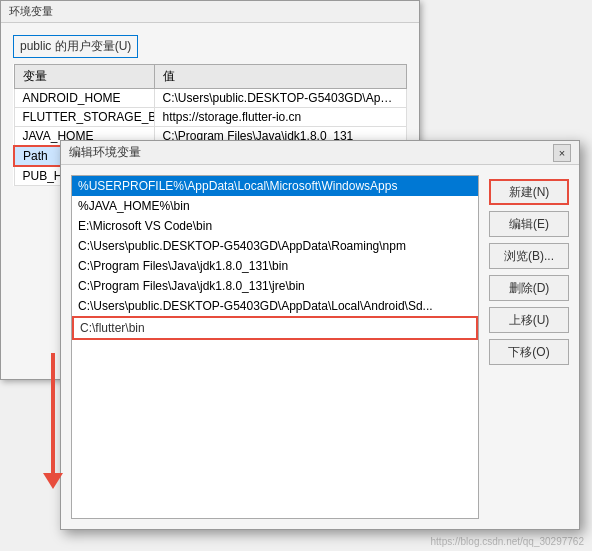  I want to click on env-value-cell: C:\Users\public.DESKTOP-G5403GD\AppData\…, so click(280, 98).